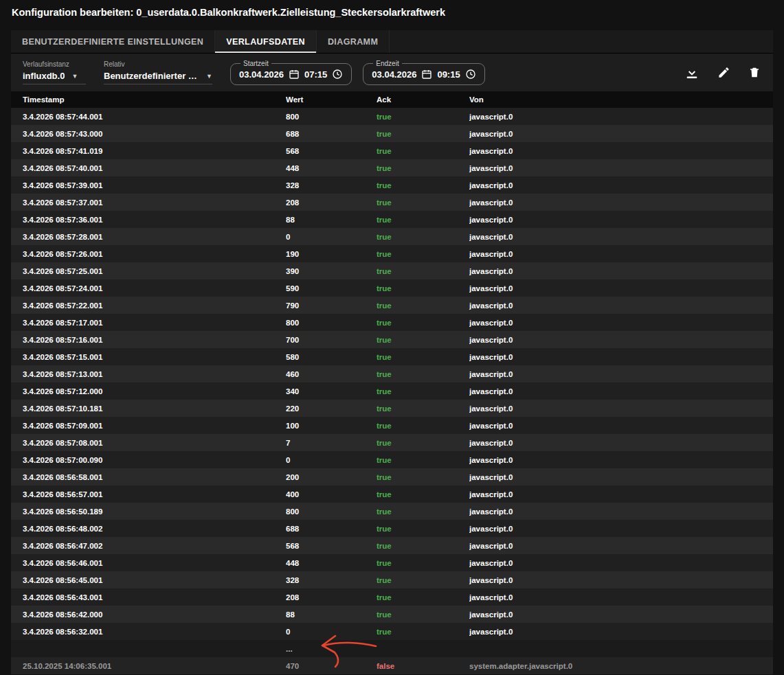  What do you see at coordinates (331, 134) in the screenshot?
I see `cell-wert: 688` at bounding box center [331, 134].